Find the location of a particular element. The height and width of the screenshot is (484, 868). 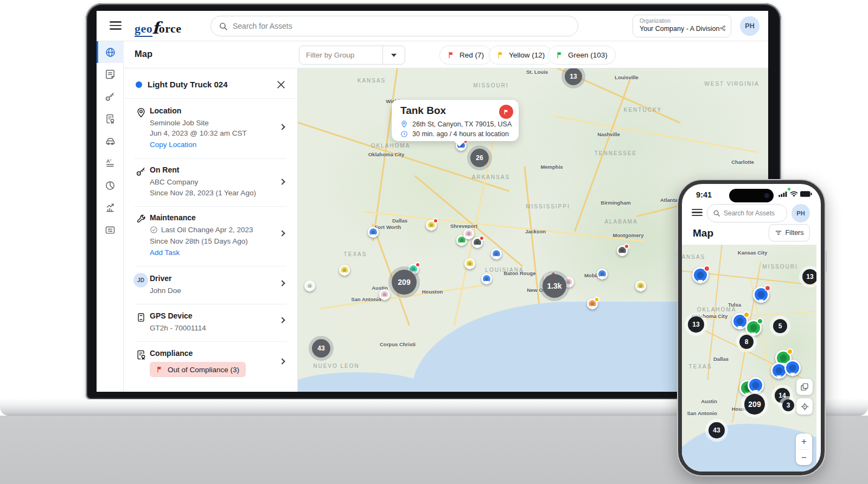

organization-selector: Organization Your Company - A Division is located at coordinates (682, 26).